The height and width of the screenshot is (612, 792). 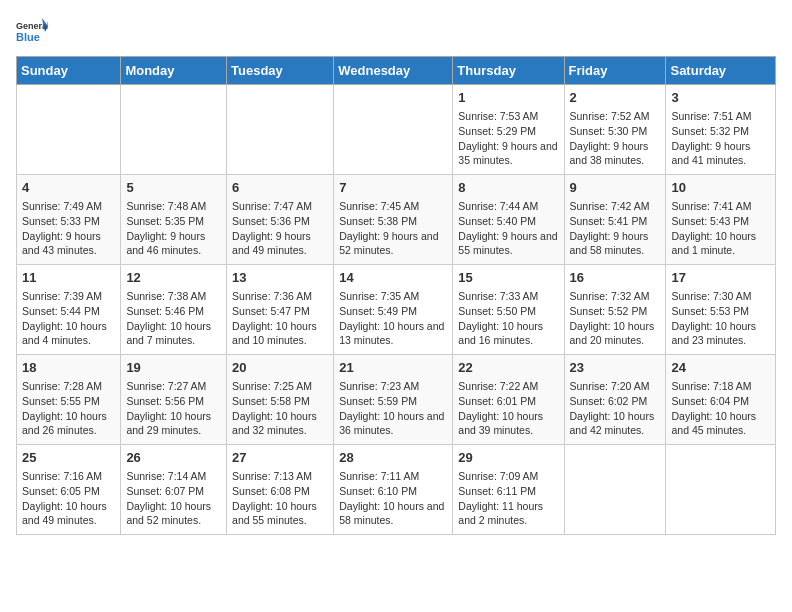 What do you see at coordinates (720, 424) in the screenshot?
I see `daylight-text: Daylight: 10 hours and 45 minutes.` at bounding box center [720, 424].